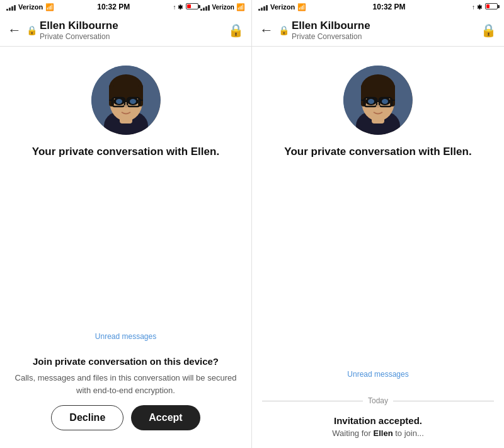  I want to click on wave-right-right, so click(454, 374).